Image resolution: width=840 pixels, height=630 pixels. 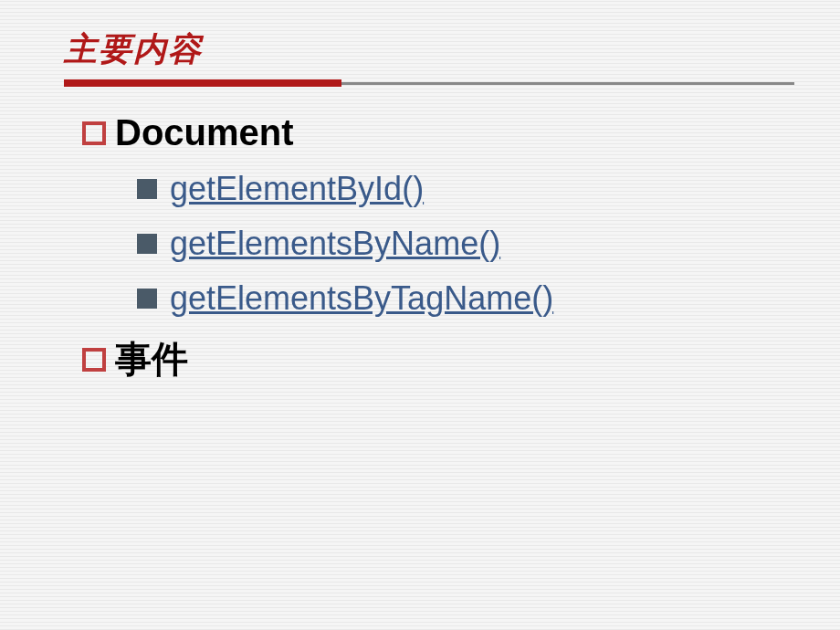 What do you see at coordinates (335, 244) in the screenshot?
I see `link-getelementsbyname: getElementsByName()` at bounding box center [335, 244].